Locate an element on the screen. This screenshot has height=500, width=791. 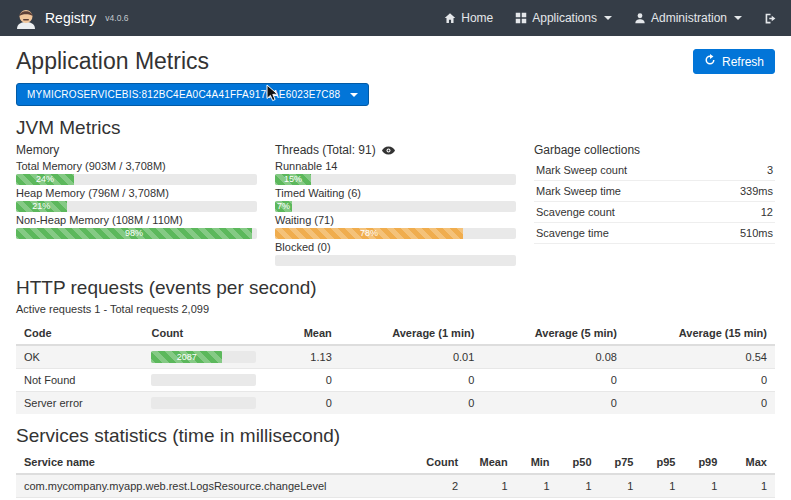
brand-version: v4.0.6 is located at coordinates (116, 18).